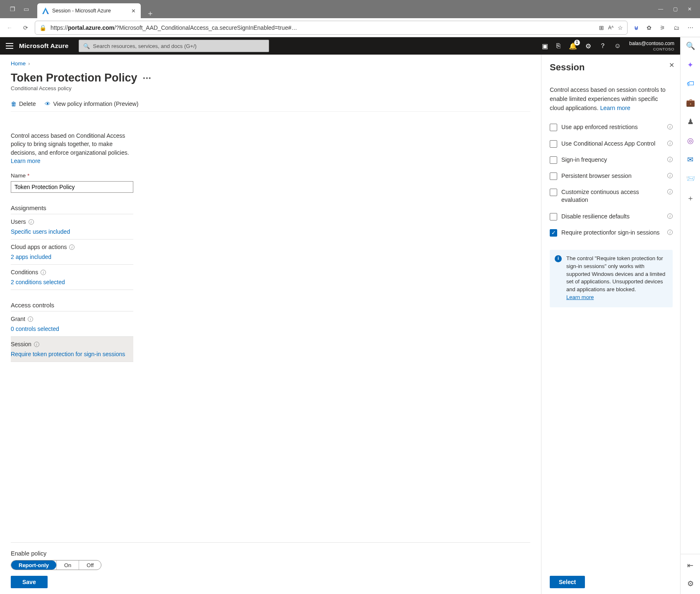  What do you see at coordinates (150, 13) in the screenshot?
I see `new-tab-button: ＋` at bounding box center [150, 13].